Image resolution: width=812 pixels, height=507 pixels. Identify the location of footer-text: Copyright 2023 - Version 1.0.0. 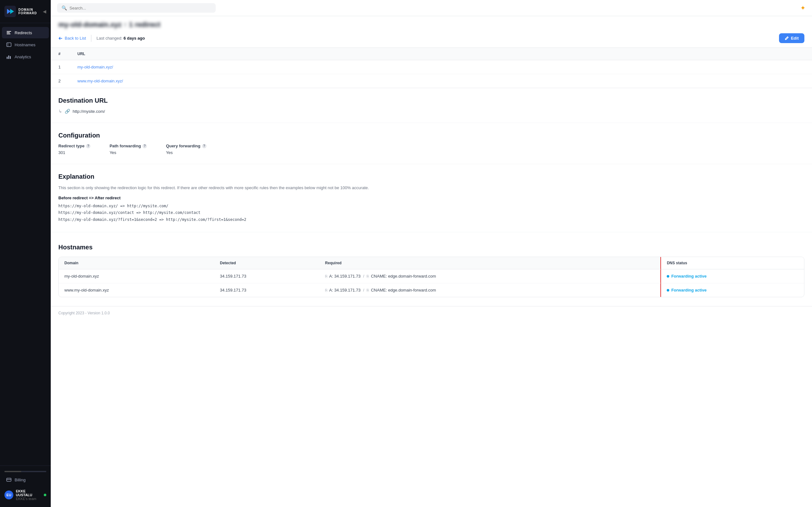
(84, 313).